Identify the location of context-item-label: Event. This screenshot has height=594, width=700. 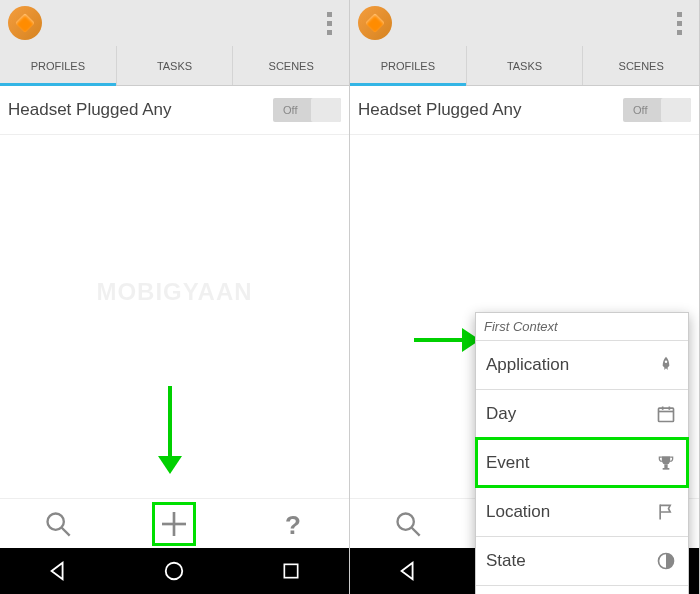
(570, 463).